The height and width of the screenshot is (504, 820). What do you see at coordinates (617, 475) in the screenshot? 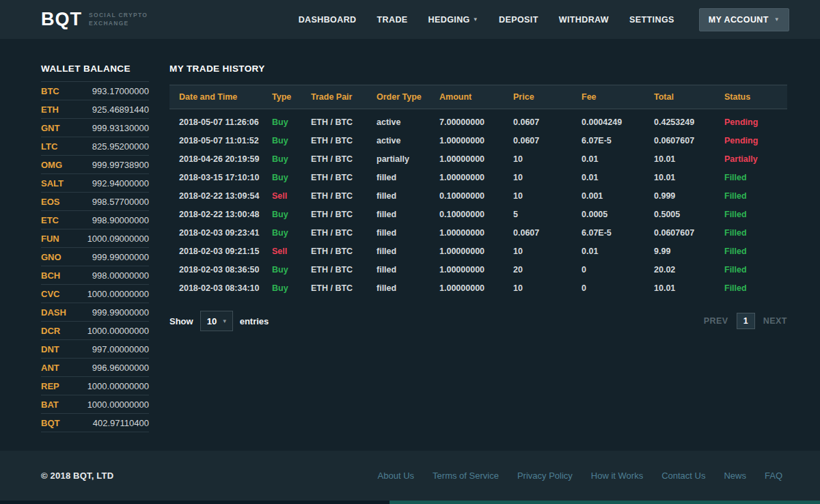
I see `footer-link: How it Works` at bounding box center [617, 475].